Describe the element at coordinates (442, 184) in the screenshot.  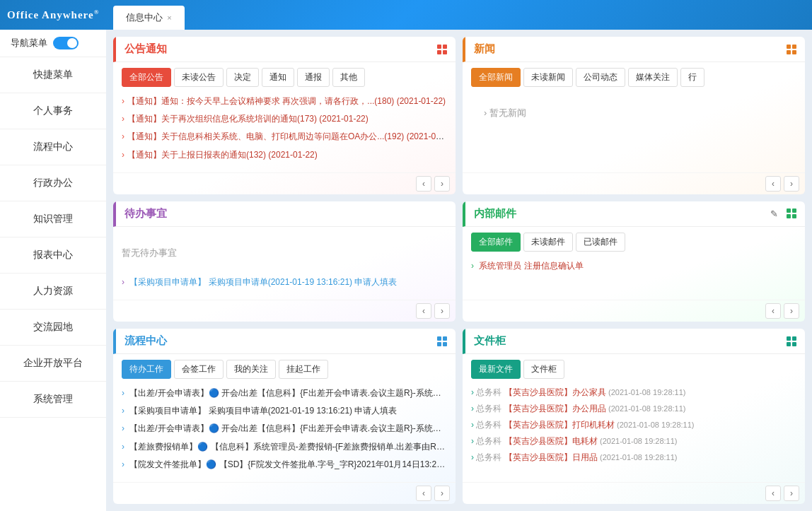
I see `announce-next: ›` at that location.